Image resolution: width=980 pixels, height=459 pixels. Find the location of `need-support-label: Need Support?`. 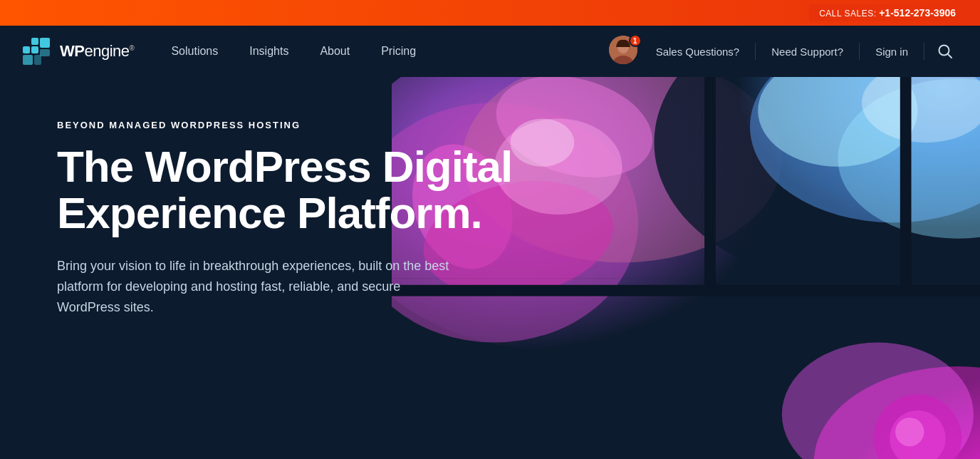

need-support-label: Need Support? is located at coordinates (808, 51).